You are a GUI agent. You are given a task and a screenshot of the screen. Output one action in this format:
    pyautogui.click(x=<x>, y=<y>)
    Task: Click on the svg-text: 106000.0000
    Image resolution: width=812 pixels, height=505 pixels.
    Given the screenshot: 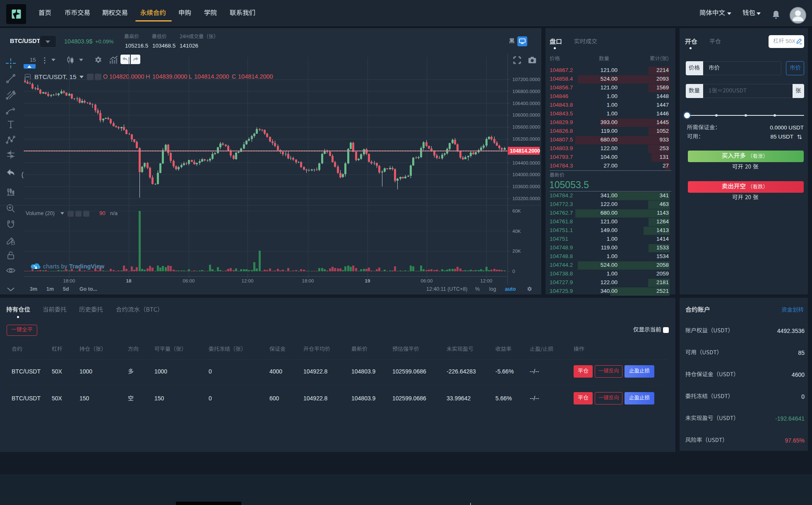 What is the action you would take?
    pyautogui.click(x=526, y=115)
    